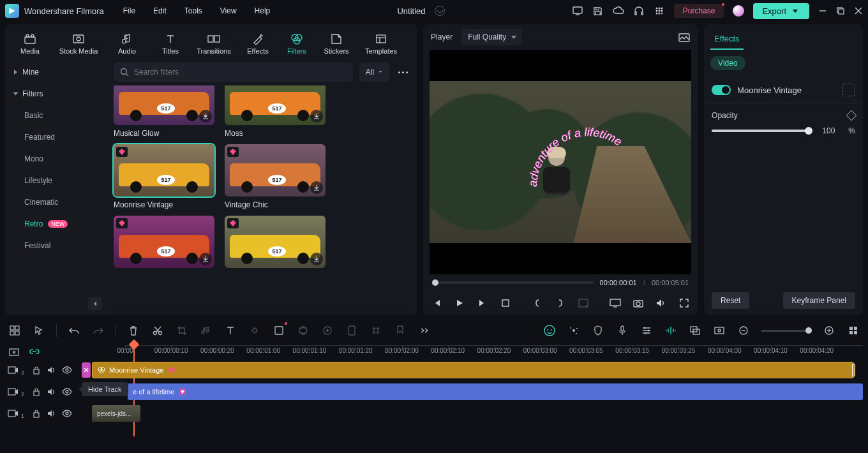 The height and width of the screenshot is (453, 868). Describe the element at coordinates (327, 330) in the screenshot. I see `color-wheel-icon` at that location.